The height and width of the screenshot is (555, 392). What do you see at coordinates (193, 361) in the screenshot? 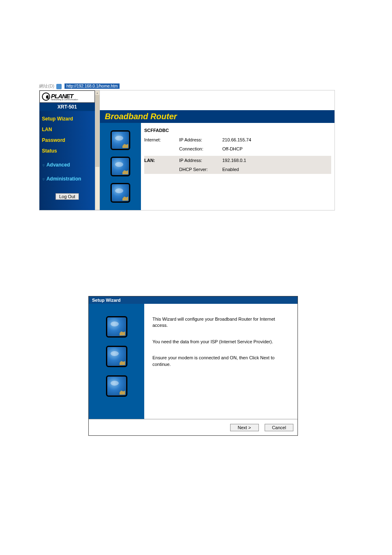
I see `wizard-body: This Wizard will configure your Broadban…` at bounding box center [193, 361].